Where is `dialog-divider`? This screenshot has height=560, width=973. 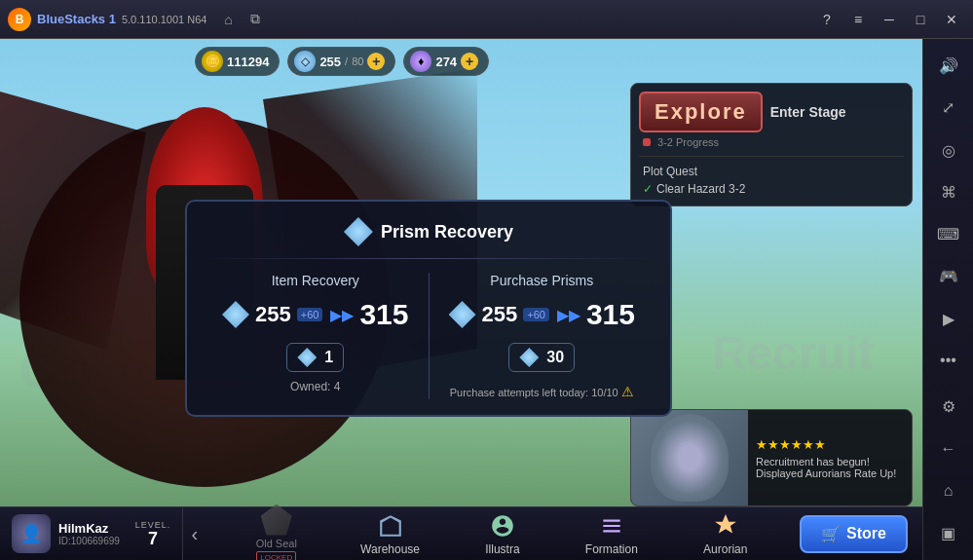 dialog-divider is located at coordinates (429, 259).